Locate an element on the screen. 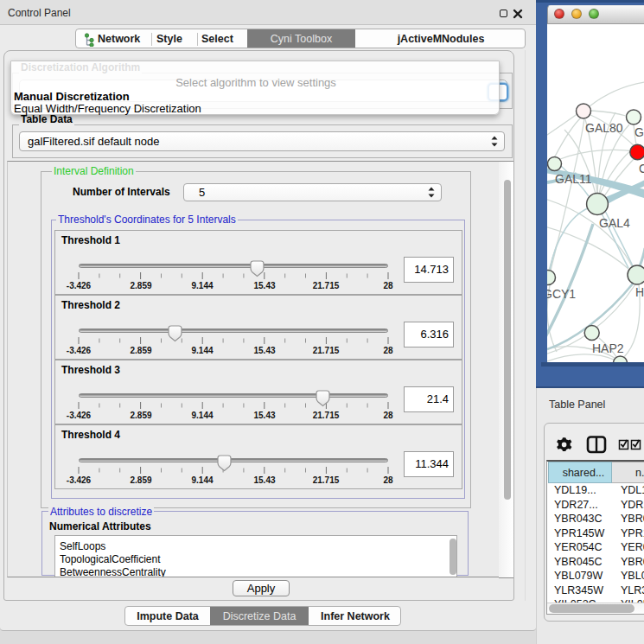  svg-text: GAL80 is located at coordinates (604, 128).